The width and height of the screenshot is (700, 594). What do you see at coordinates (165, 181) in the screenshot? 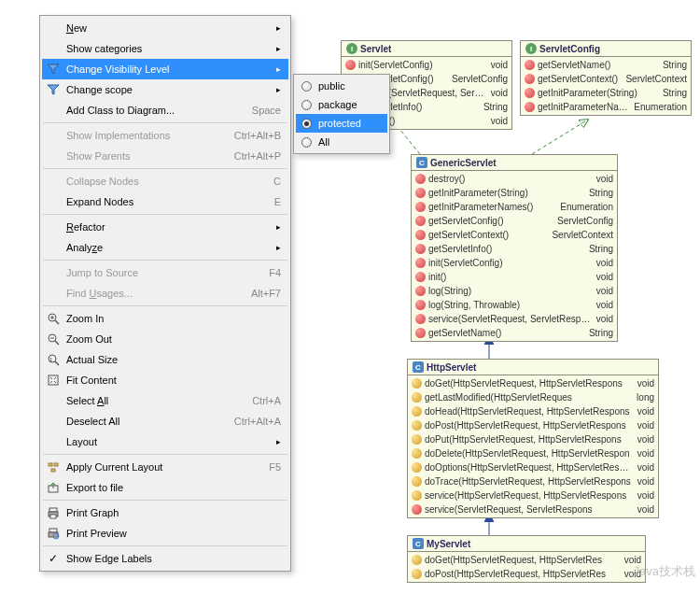
I see `menu-collapse-nodes: Collapse NodesC` at bounding box center [165, 181].